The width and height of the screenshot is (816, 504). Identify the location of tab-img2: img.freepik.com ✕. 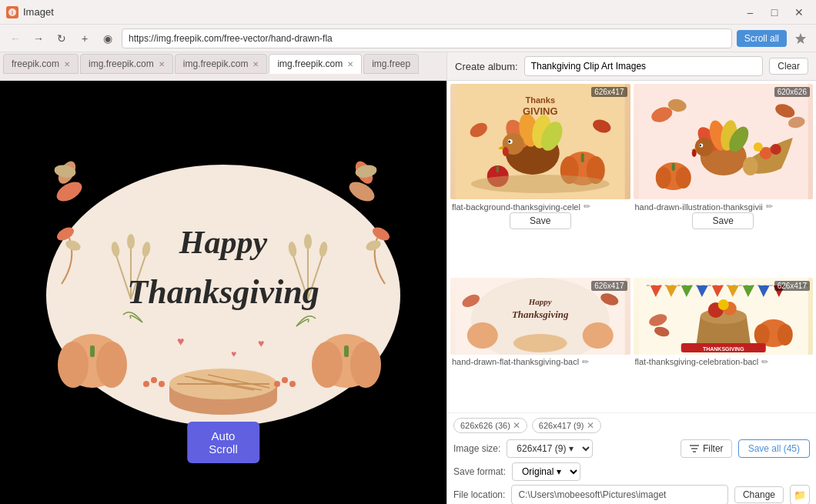
(222, 64).